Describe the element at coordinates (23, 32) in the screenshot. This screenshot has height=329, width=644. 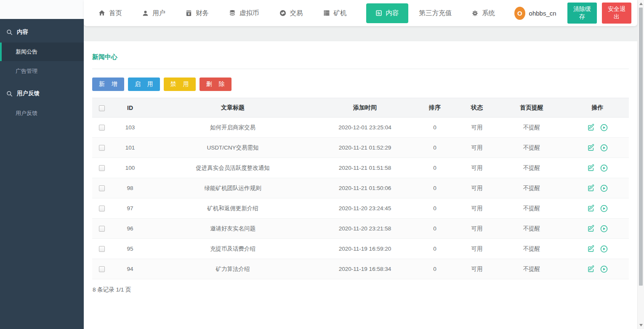
I see `sidebar-section-label: 内容` at that location.